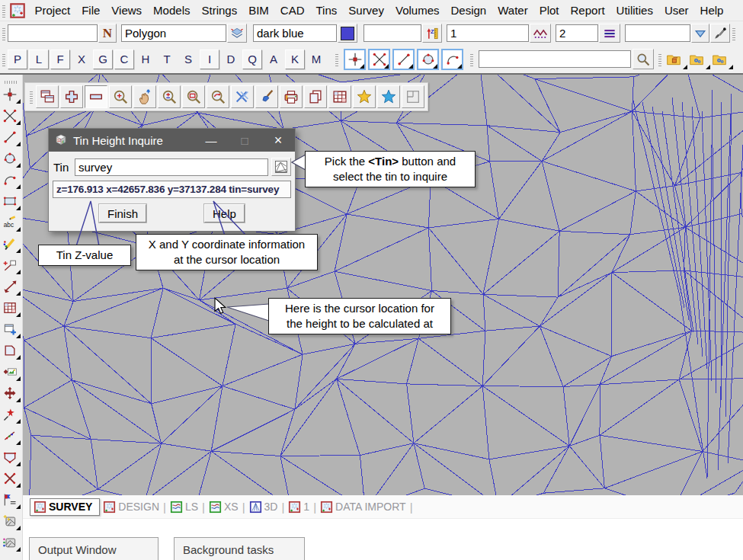 The width and height of the screenshot is (743, 560). I want to click on colour-field, so click(295, 34).